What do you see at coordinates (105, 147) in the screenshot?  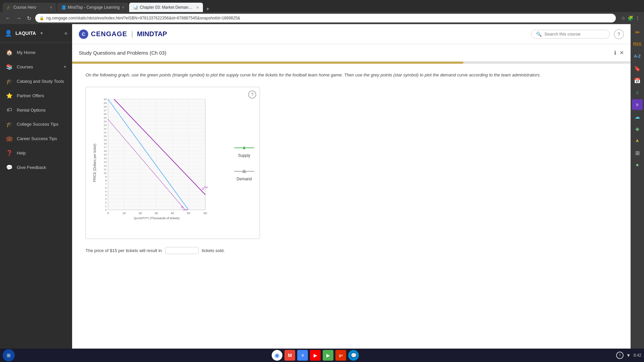 I see `svg-text: 17` at bounding box center [105, 147].